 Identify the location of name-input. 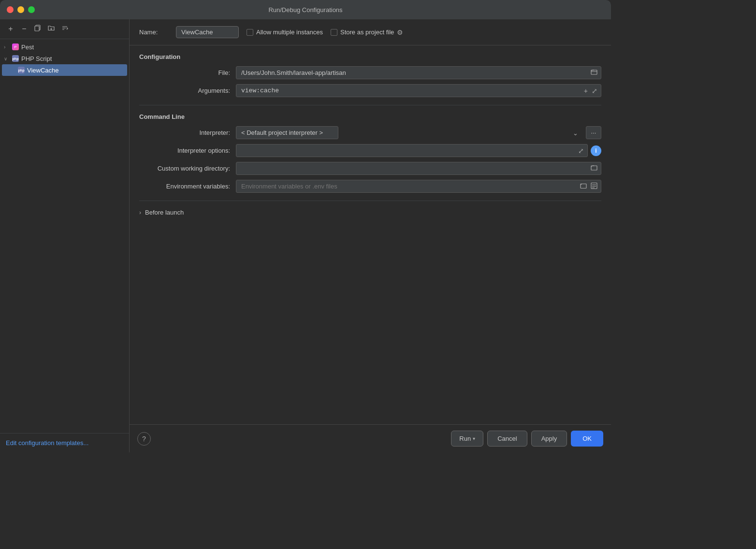
(207, 32).